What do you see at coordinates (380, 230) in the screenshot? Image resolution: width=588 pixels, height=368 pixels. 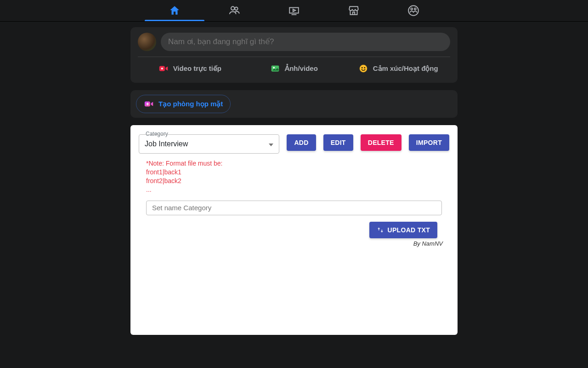 I see `upload-icon` at bounding box center [380, 230].